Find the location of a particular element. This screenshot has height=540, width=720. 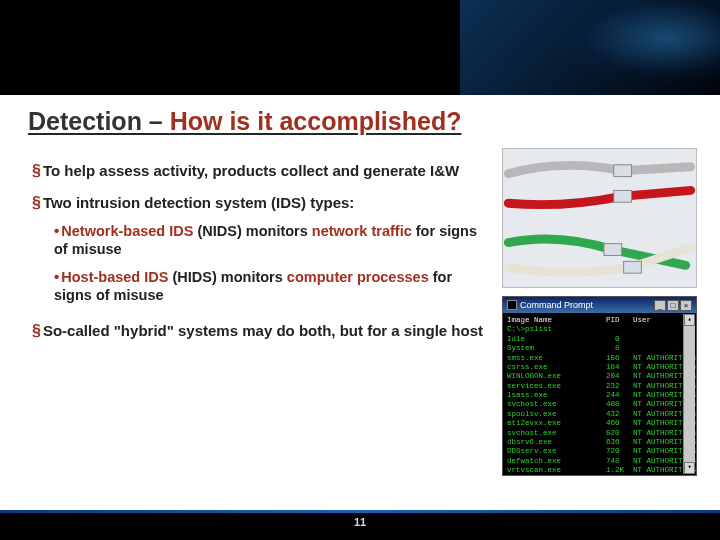

close-button: × is located at coordinates (686, 306).